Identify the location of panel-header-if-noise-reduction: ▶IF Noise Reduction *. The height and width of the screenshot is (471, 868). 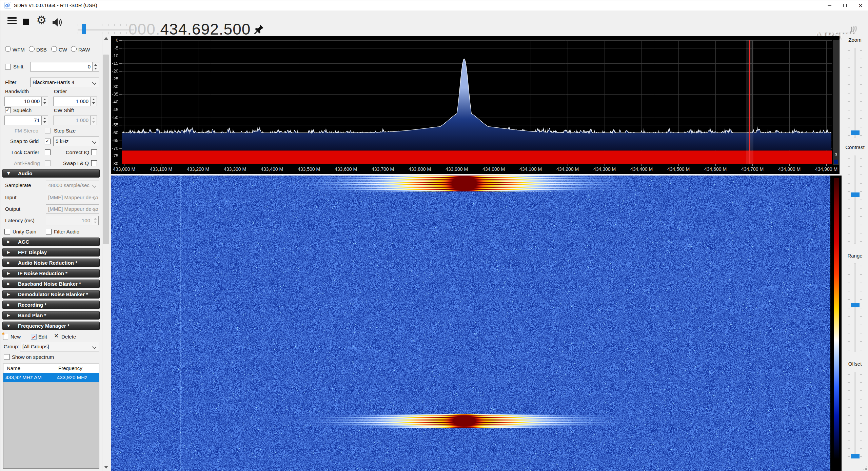
(51, 273).